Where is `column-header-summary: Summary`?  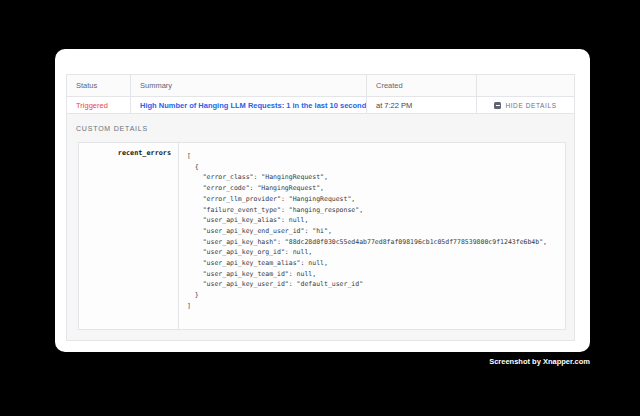
column-header-summary: Summary is located at coordinates (249, 86).